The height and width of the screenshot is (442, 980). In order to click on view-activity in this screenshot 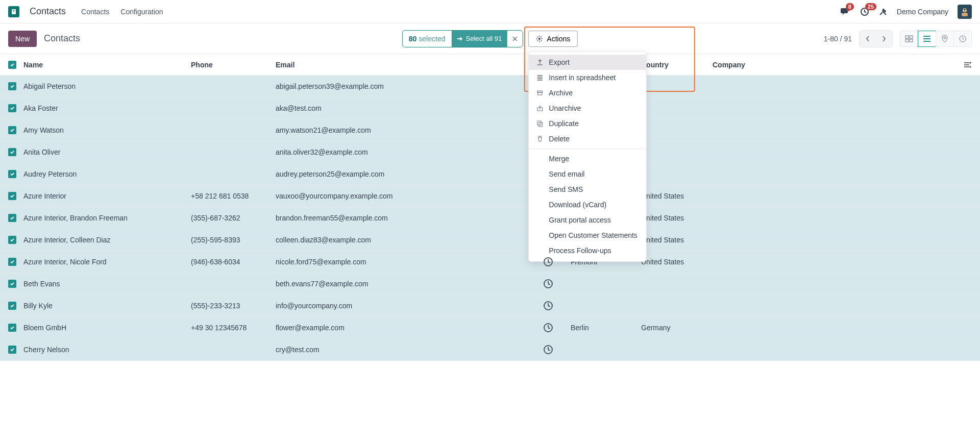, I will do `click(963, 39)`.